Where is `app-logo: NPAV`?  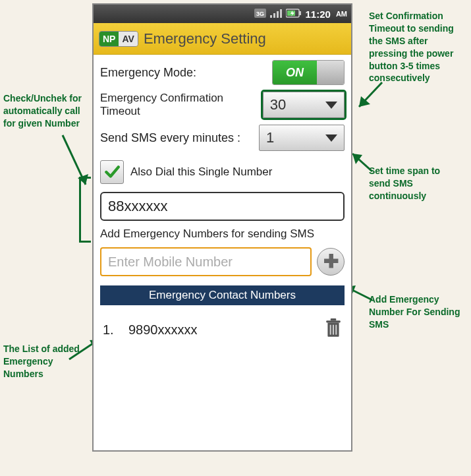
app-logo: NPAV is located at coordinates (119, 39).